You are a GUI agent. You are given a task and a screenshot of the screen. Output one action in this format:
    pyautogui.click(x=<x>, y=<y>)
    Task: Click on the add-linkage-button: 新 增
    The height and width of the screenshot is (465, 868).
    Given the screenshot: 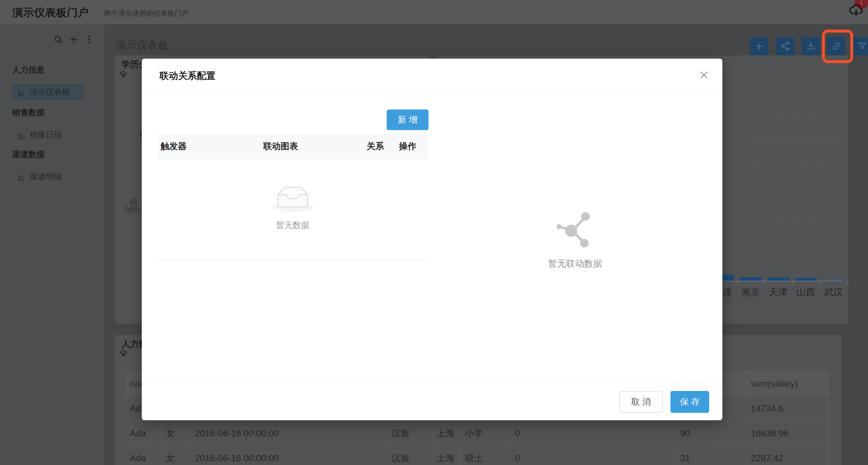 What is the action you would take?
    pyautogui.click(x=408, y=120)
    